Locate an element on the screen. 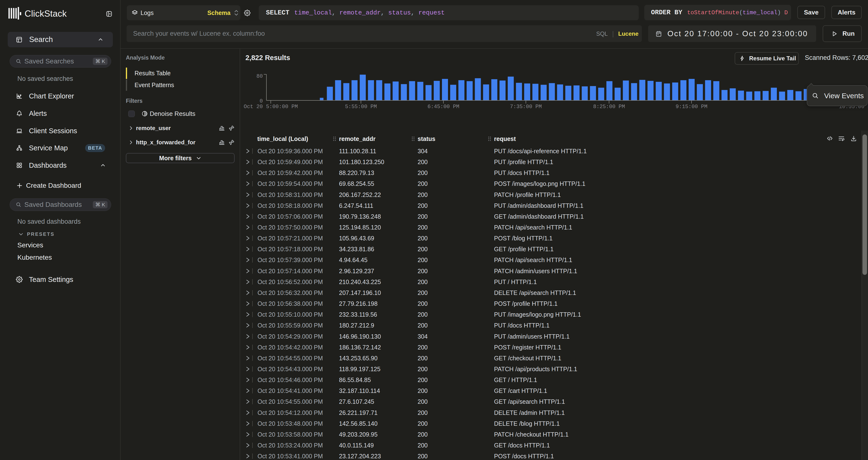  svg-text: 5:55:00 PM is located at coordinates (361, 107).